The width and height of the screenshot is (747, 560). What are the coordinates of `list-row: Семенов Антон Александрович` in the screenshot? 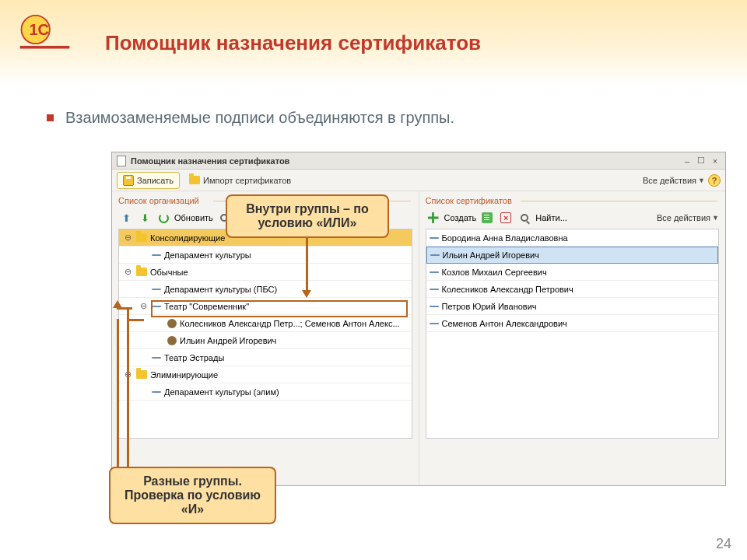 It's located at (573, 324).